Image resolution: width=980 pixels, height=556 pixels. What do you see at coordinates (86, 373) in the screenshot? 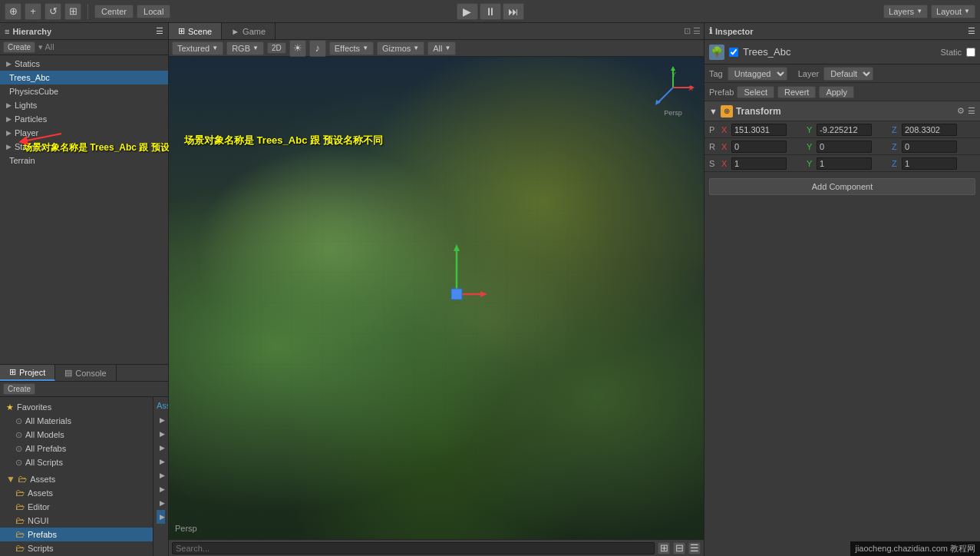
I see `tab-console: ▤ Console` at bounding box center [86, 373].